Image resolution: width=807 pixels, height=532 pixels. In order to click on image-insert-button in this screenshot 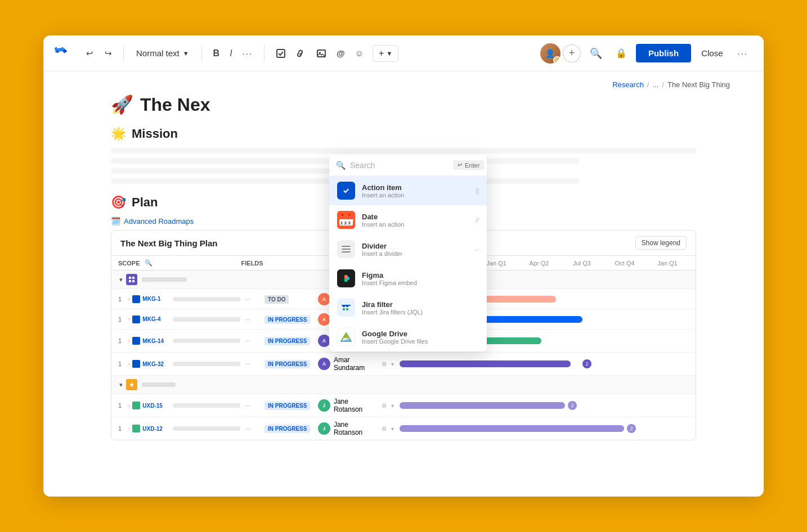, I will do `click(321, 53)`.